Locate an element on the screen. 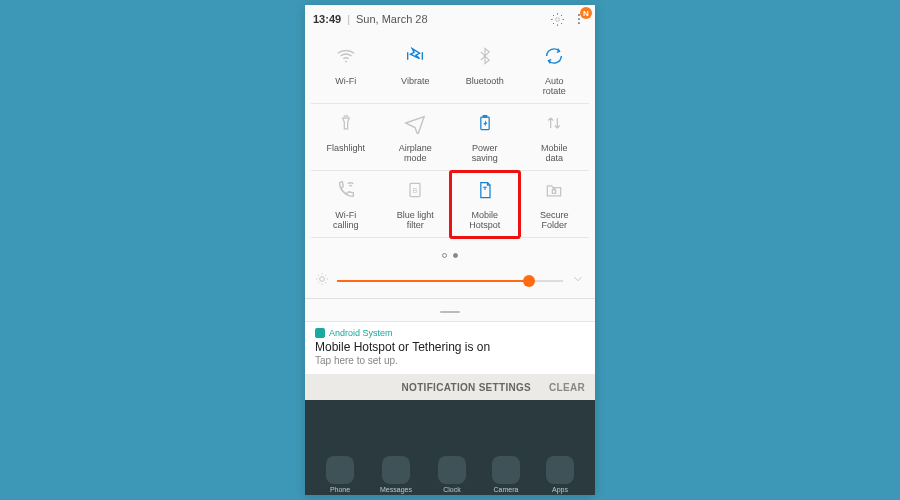  page-indicator is located at coordinates (450, 253).